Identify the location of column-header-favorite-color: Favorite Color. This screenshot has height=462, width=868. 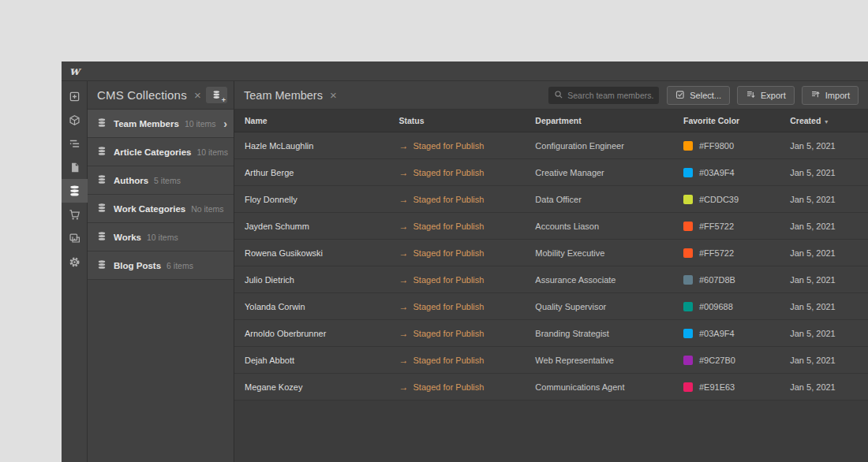
(737, 121).